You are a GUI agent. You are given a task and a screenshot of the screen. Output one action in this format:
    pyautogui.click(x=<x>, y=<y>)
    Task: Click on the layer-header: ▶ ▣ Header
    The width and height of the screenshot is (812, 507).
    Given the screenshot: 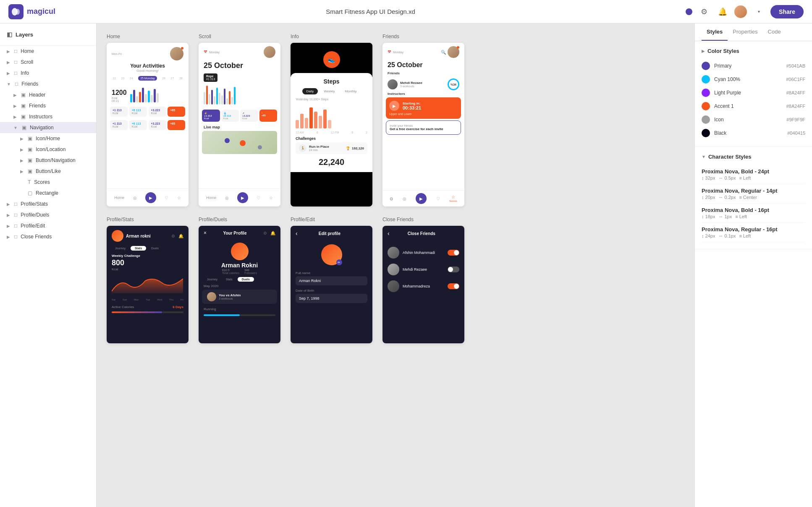 What is the action you would take?
    pyautogui.click(x=48, y=95)
    